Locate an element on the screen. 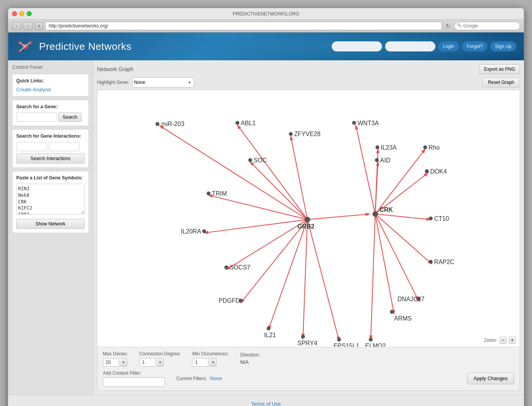 Image resolution: width=532 pixels, height=406 pixels. window-title: PREDICTIVENETWORKS.ORG is located at coordinates (266, 14).